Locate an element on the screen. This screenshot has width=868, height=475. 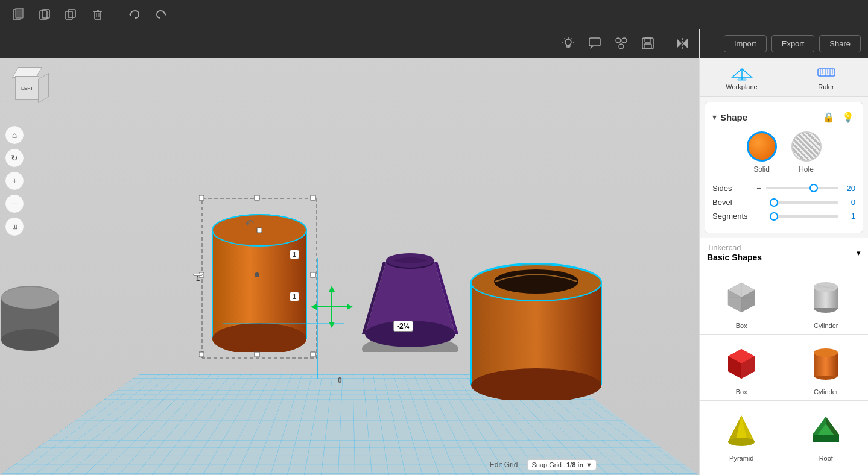
shape-item-roof: Roof is located at coordinates (826, 434).